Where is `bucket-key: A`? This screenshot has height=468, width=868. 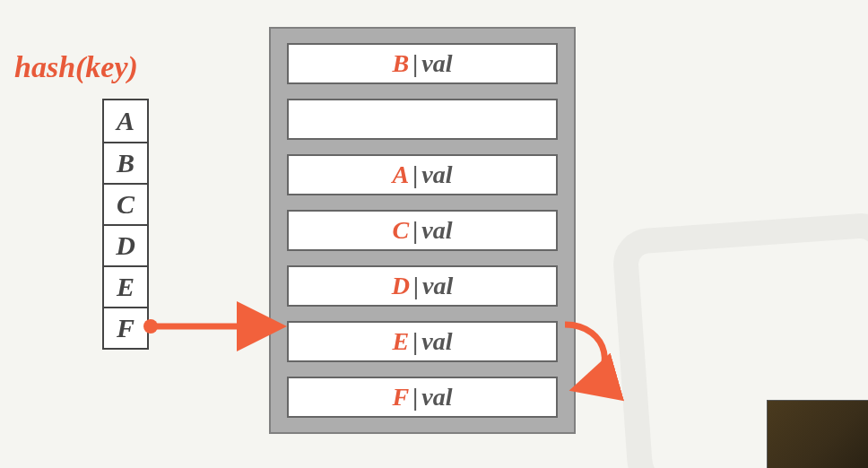
bucket-key: A is located at coordinates (400, 175).